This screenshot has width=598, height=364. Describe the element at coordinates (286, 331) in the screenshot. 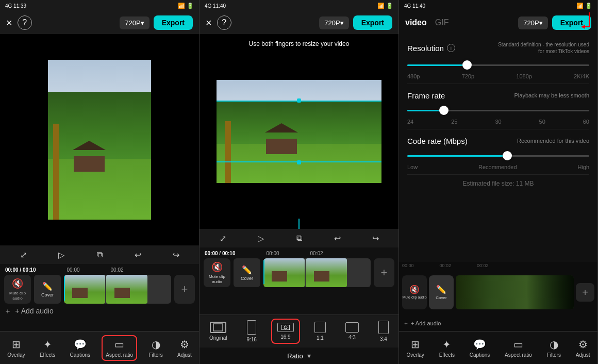

I see `ratio-16-9: 16:9` at that location.